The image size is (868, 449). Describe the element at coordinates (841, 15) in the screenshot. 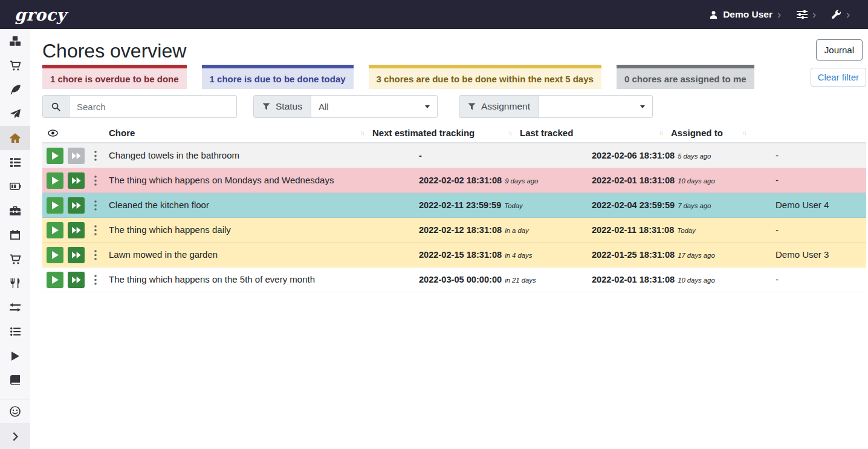

I see `admin-menu: ›` at that location.